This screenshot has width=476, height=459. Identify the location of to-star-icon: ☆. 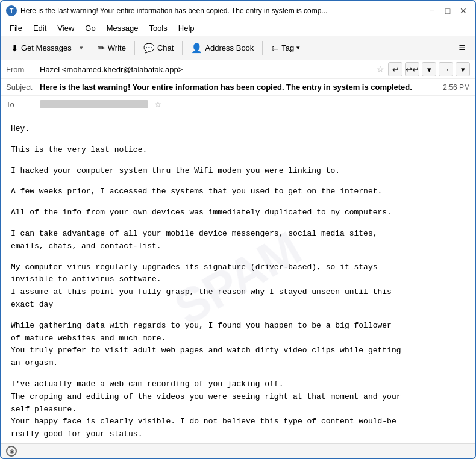
(158, 104).